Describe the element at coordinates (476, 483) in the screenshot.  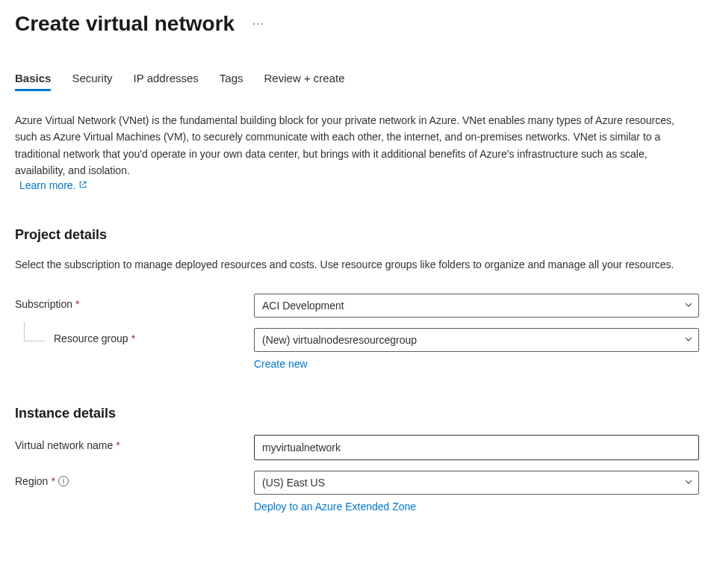
I see `region-select` at that location.